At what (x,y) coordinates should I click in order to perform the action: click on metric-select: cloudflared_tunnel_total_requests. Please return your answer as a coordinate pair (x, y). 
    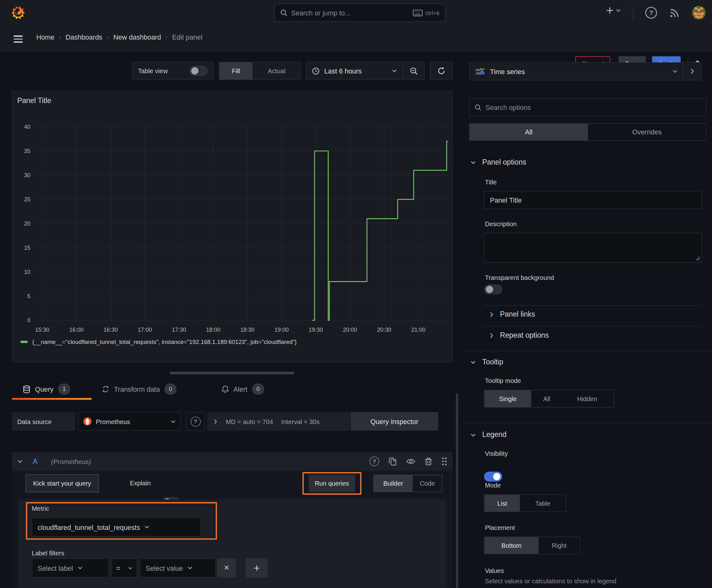
    Looking at the image, I should click on (116, 527).